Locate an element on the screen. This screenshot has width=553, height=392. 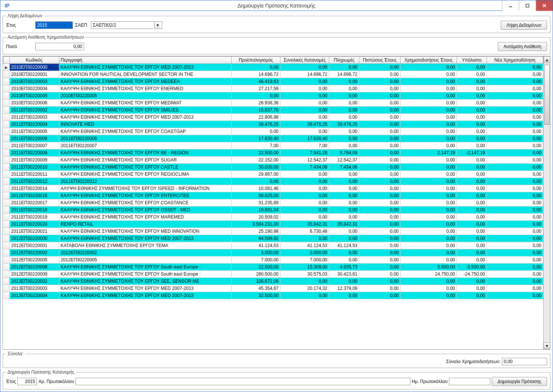
cell-alloc: 7,00 is located at coordinates (305, 146).